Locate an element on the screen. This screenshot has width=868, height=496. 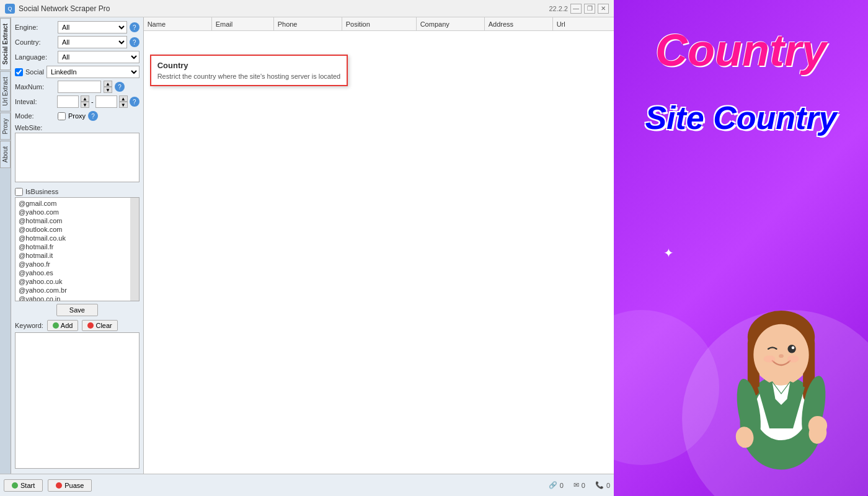
bottom-right: 🔗 0 ✉ 0 📞 0 is located at coordinates (579, 485).